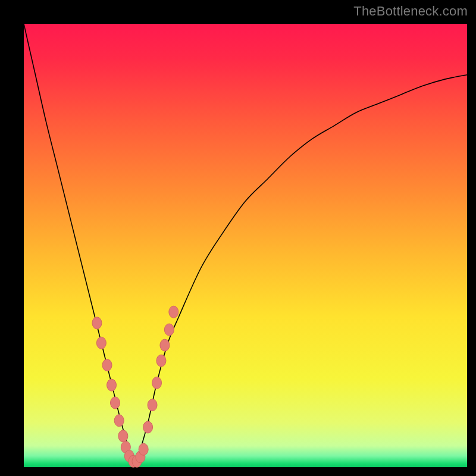 The width and height of the screenshot is (476, 476). I want to click on sample-dots-group, so click(136, 387).